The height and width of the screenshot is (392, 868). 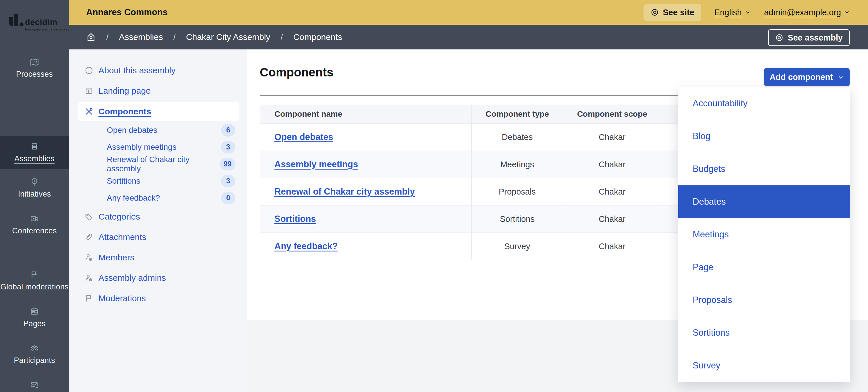 What do you see at coordinates (89, 70) in the screenshot?
I see `info-icon` at bounding box center [89, 70].